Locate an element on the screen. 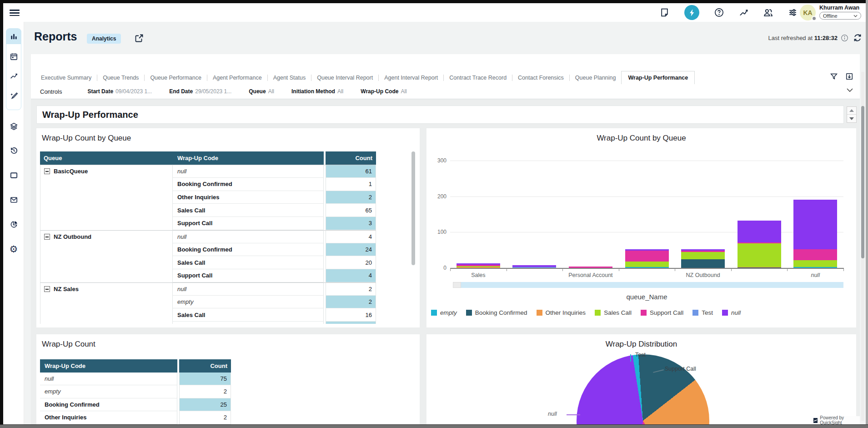  stepper-up-button is located at coordinates (852, 111).